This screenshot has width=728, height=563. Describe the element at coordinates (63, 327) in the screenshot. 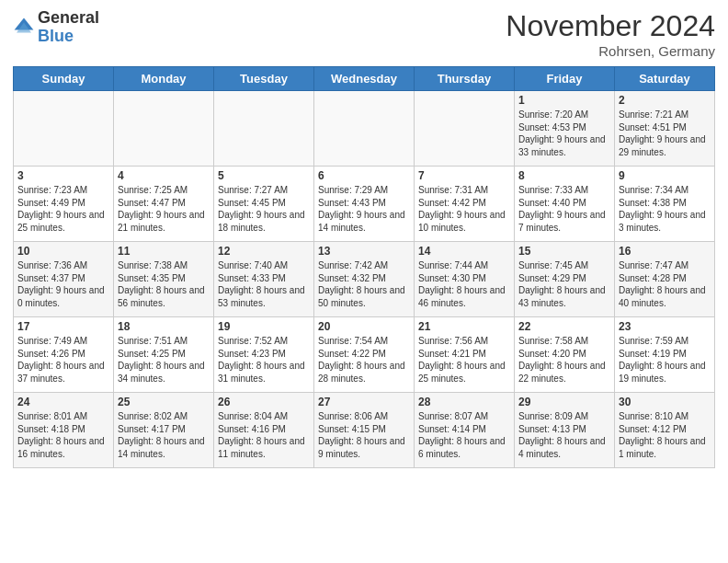

I see `day-number: 17` at that location.